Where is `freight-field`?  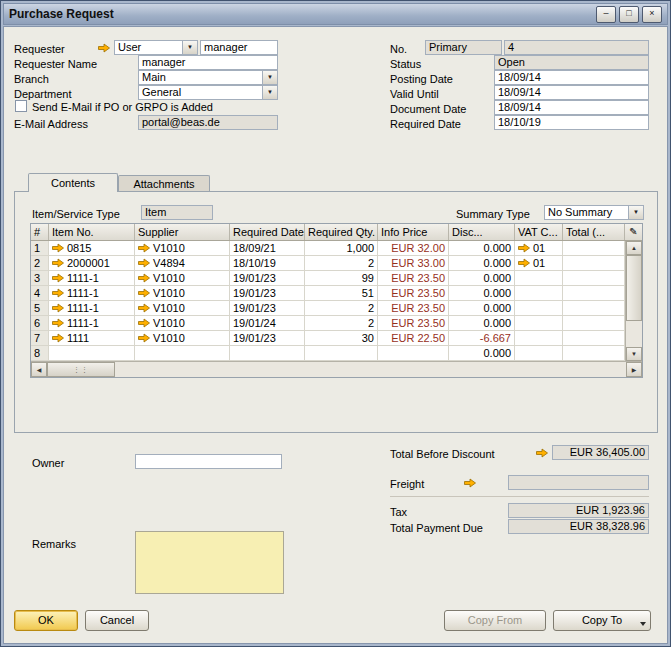 freight-field is located at coordinates (578, 482).